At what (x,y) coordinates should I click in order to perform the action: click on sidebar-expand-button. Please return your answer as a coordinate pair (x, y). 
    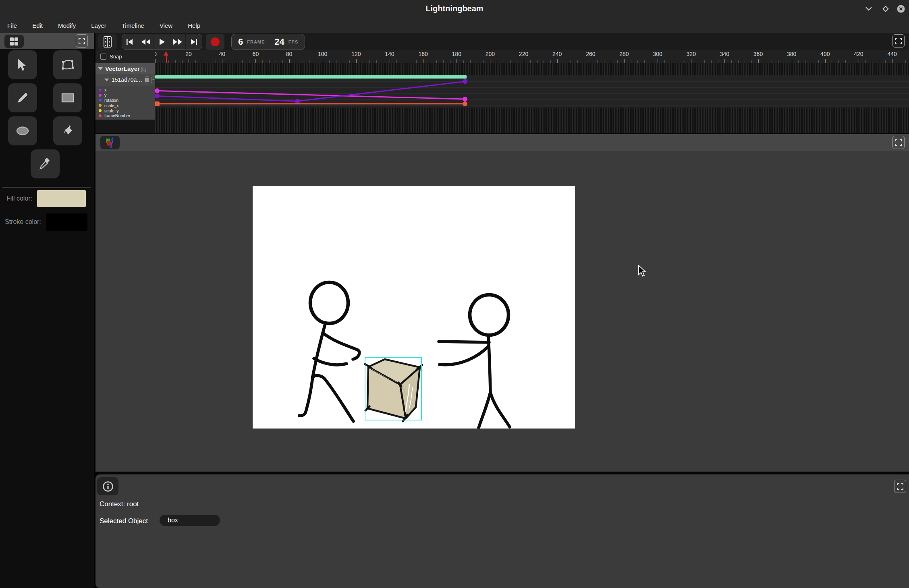
    Looking at the image, I should click on (82, 41).